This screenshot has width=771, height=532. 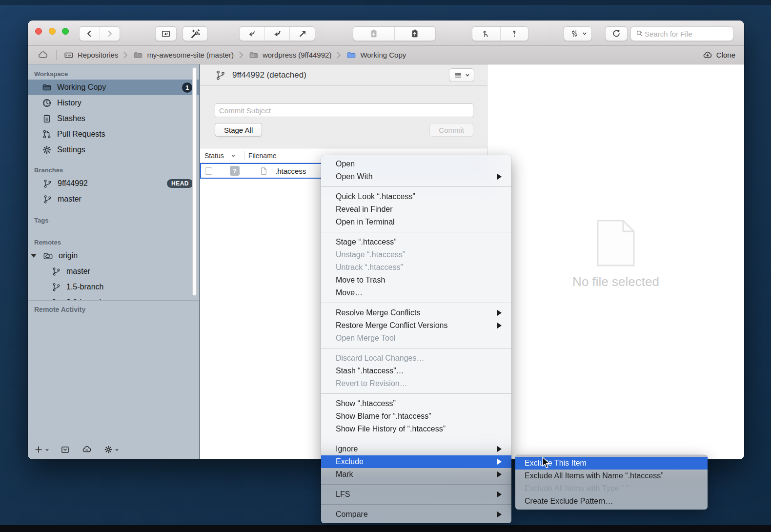 I want to click on merge-button, so click(x=486, y=34).